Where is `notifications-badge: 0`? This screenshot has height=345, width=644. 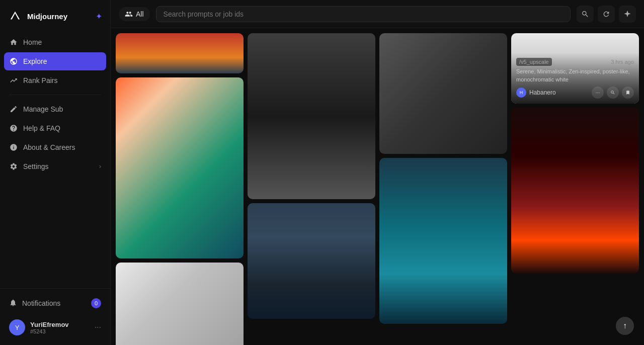 notifications-badge: 0 is located at coordinates (96, 303).